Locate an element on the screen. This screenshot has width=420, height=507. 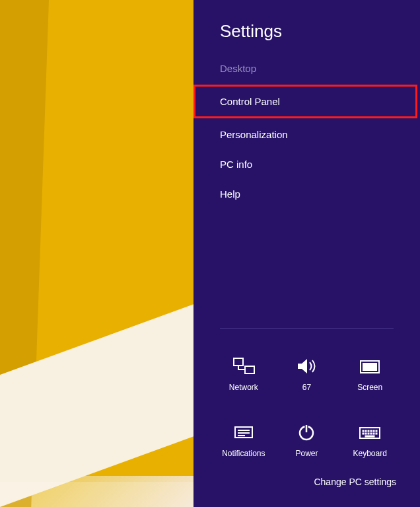
network-icon is located at coordinates (244, 366).